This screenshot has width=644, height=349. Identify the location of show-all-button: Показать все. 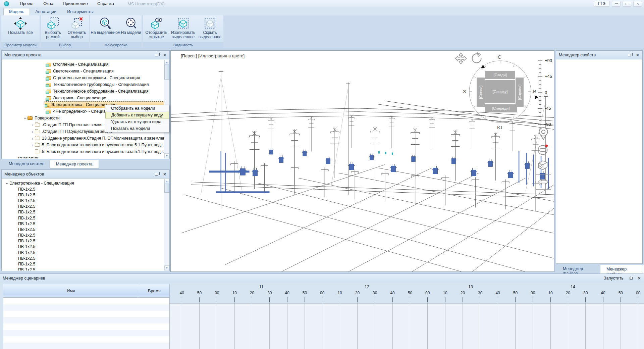
(20, 26).